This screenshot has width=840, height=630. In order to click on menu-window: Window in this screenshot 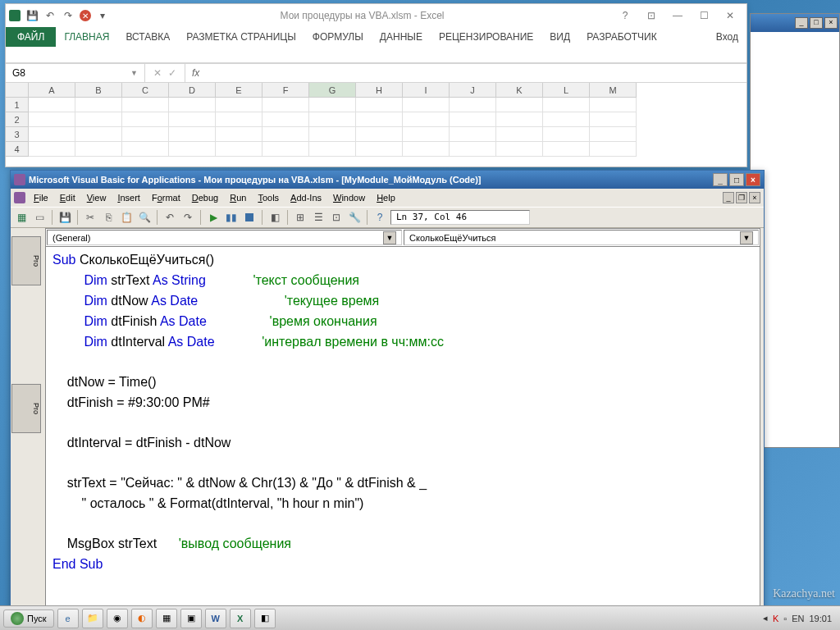, I will do `click(349, 198)`.